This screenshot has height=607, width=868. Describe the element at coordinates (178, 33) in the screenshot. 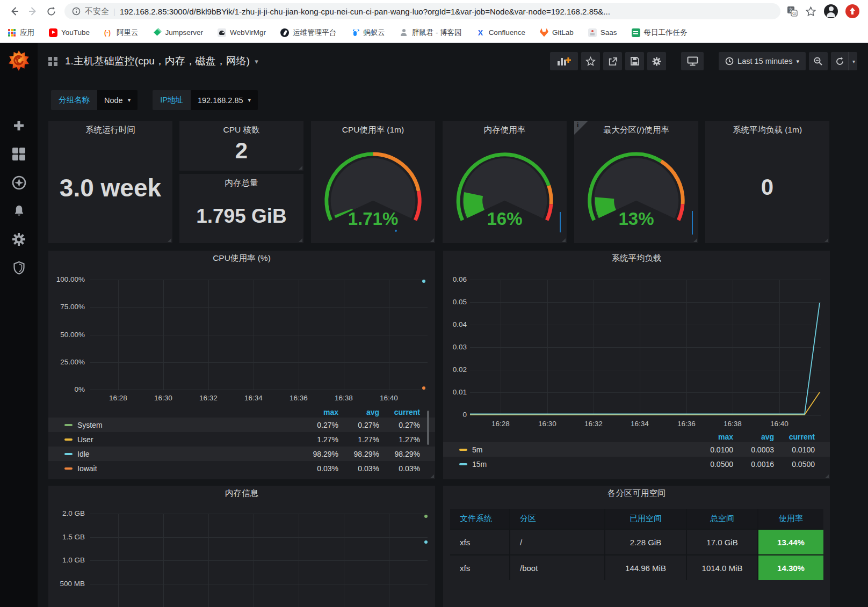

I see `bookmark-jumpserver: Jumpserver` at that location.